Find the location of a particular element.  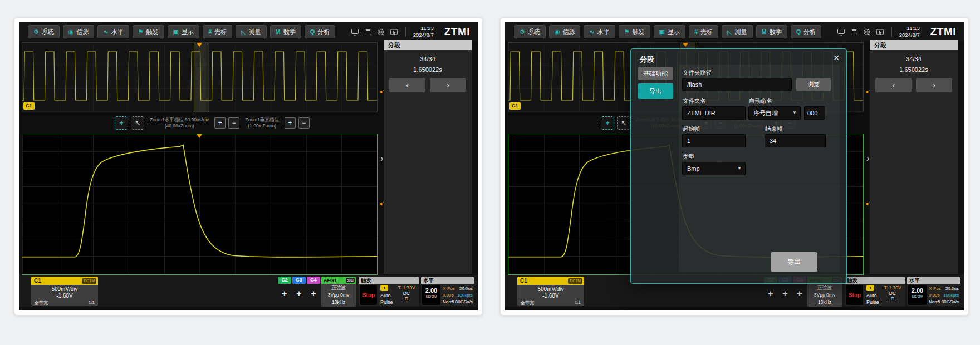

channel-tag-c1: C1 is located at coordinates (29, 106).